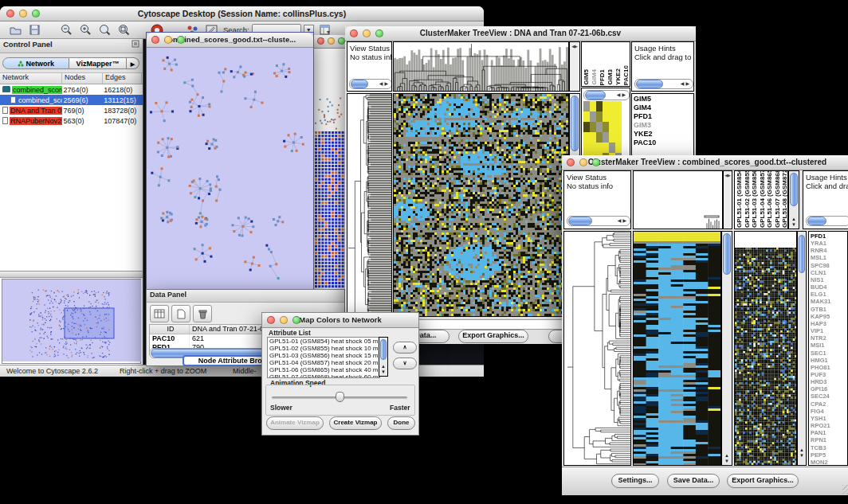 The image size is (848, 504). I want to click on network-tree-row: combined_scores2764(0)16218(0), so click(72, 89).